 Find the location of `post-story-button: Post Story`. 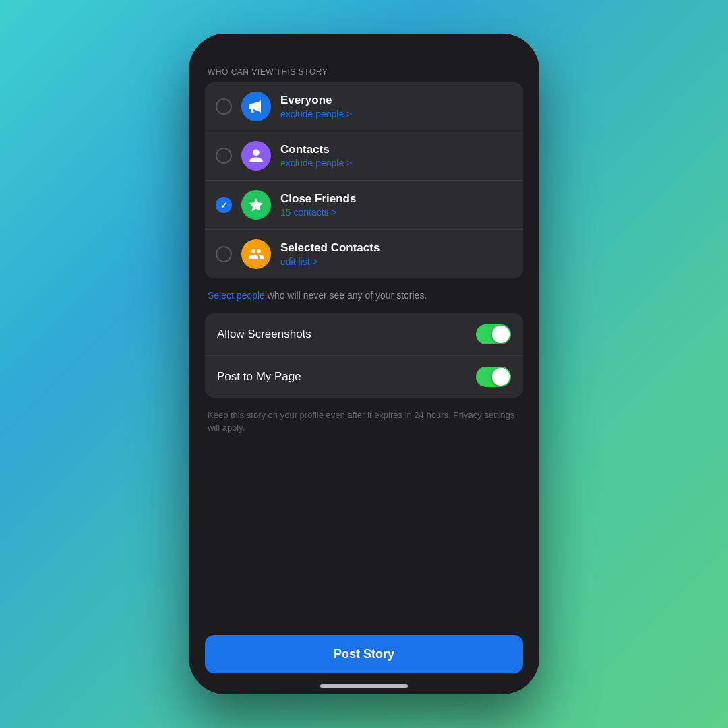

post-story-button: Post Story is located at coordinates (364, 654).